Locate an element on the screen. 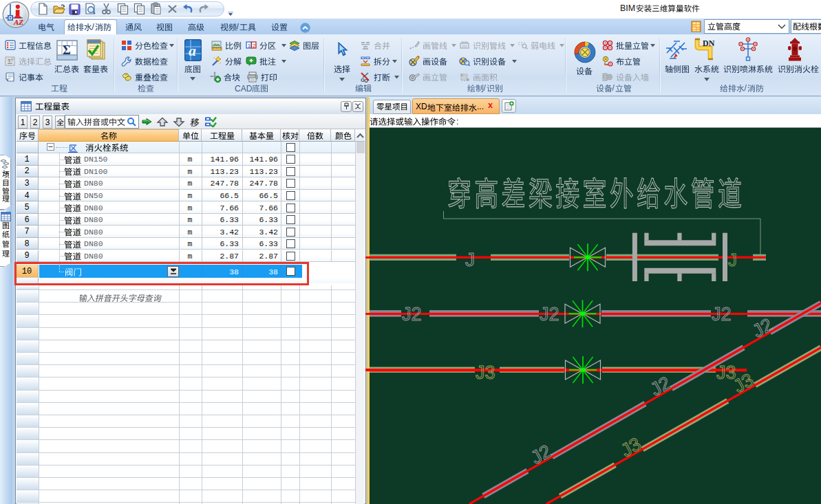 This screenshot has height=504, width=821. svg-text: 1 is located at coordinates (249, 45).